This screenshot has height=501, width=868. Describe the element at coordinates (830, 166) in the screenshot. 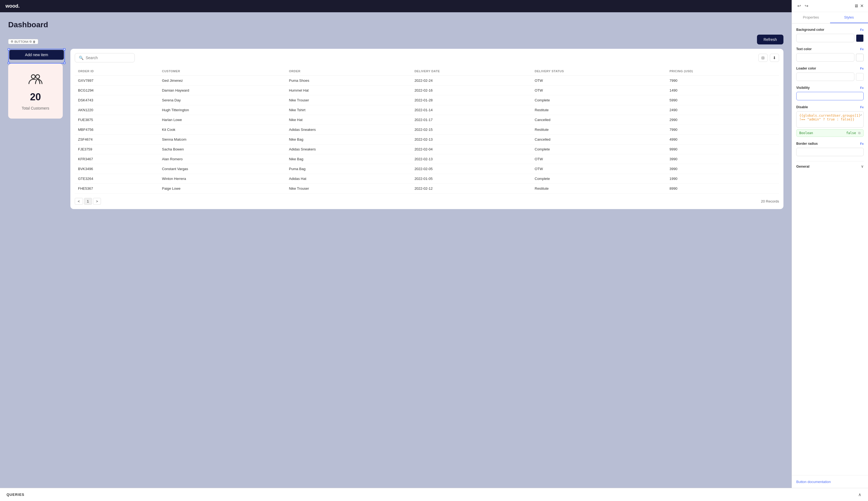

I see `general-section: General ∨` at that location.